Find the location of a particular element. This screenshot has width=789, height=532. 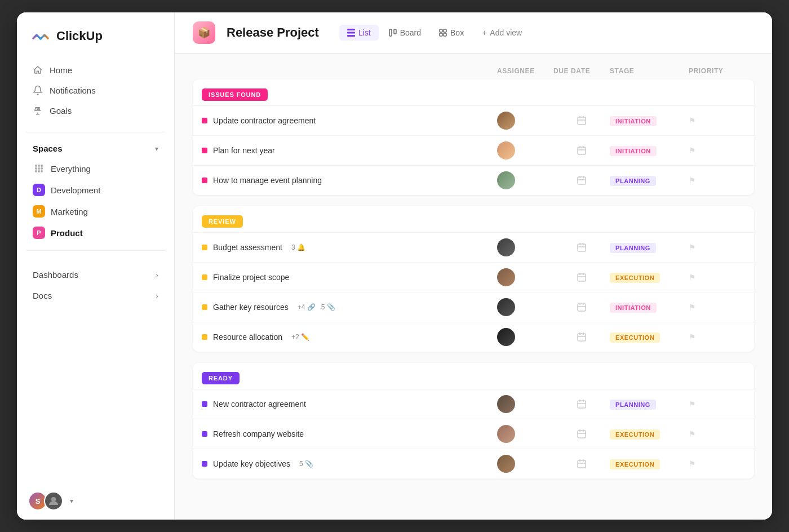

task-row: Refresh company website EXECUTION is located at coordinates (473, 434).